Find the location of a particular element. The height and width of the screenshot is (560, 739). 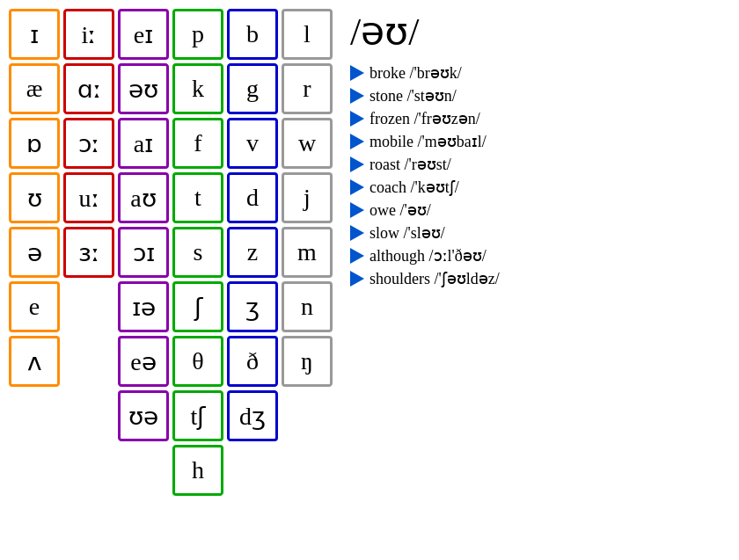

phoneme-ɜː: ɜː is located at coordinates (89, 252).